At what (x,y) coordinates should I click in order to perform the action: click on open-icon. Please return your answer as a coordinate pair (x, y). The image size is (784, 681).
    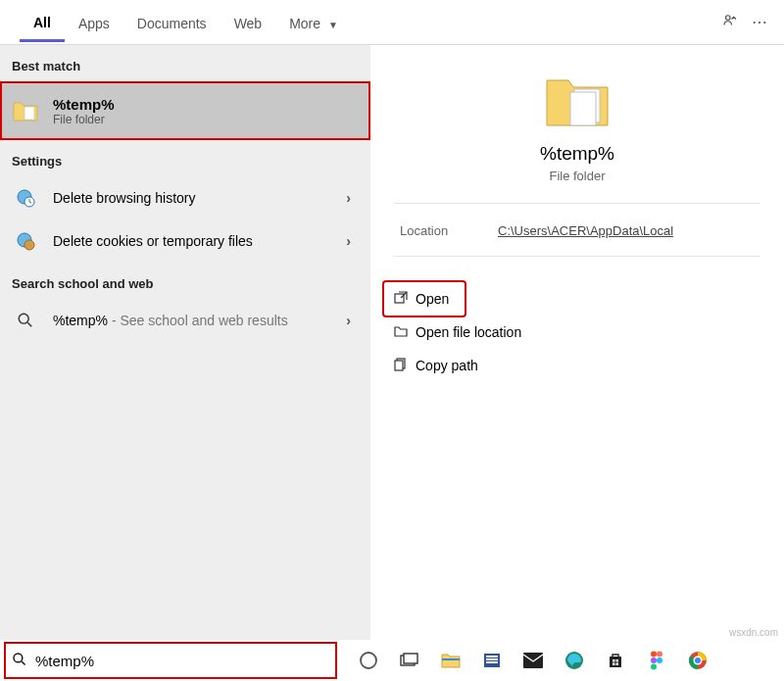
    Looking at the image, I should click on (405, 300).